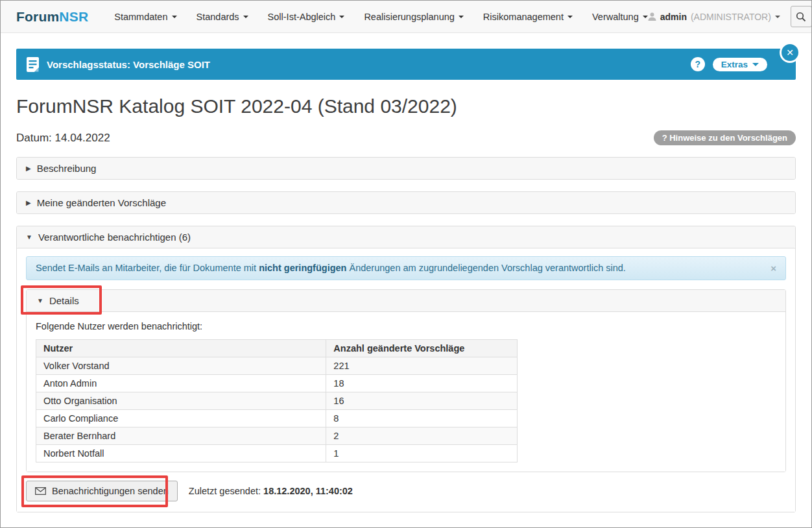  I want to click on cell-user: Norbert Notfall, so click(182, 454).